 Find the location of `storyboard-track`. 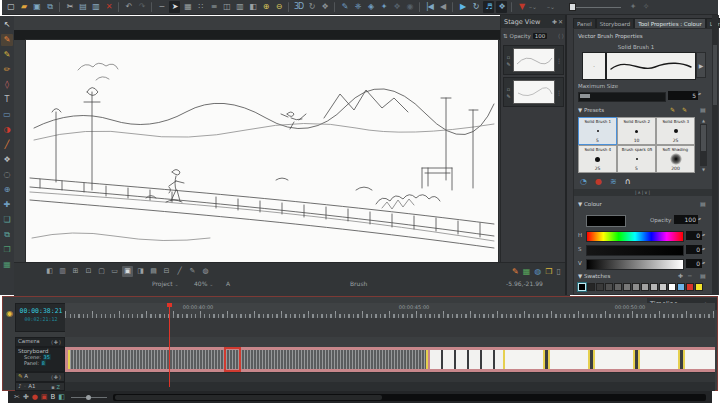

storyboard-track is located at coordinates (390, 360).